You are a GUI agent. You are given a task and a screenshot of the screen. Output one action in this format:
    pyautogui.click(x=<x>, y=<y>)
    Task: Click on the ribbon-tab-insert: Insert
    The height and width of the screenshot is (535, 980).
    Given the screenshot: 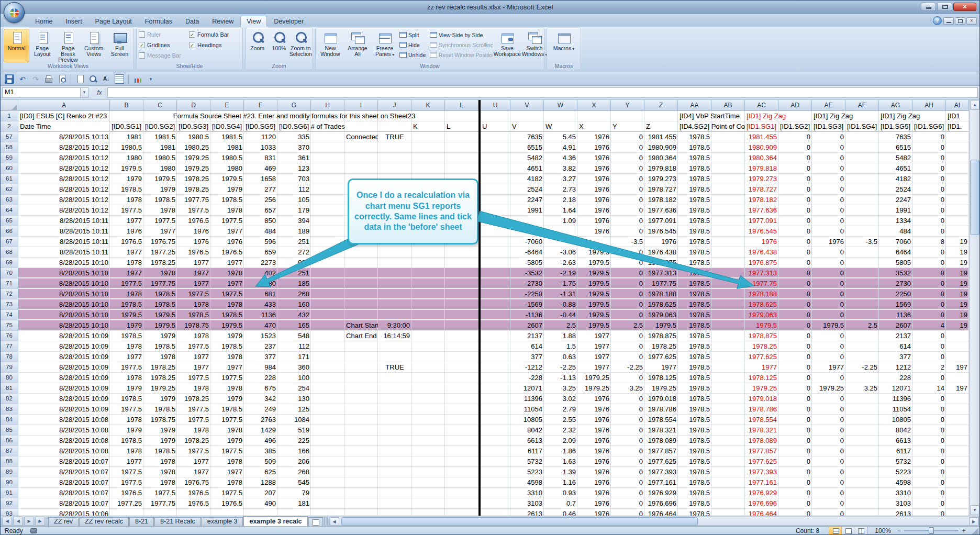 What is the action you would take?
    pyautogui.click(x=73, y=21)
    